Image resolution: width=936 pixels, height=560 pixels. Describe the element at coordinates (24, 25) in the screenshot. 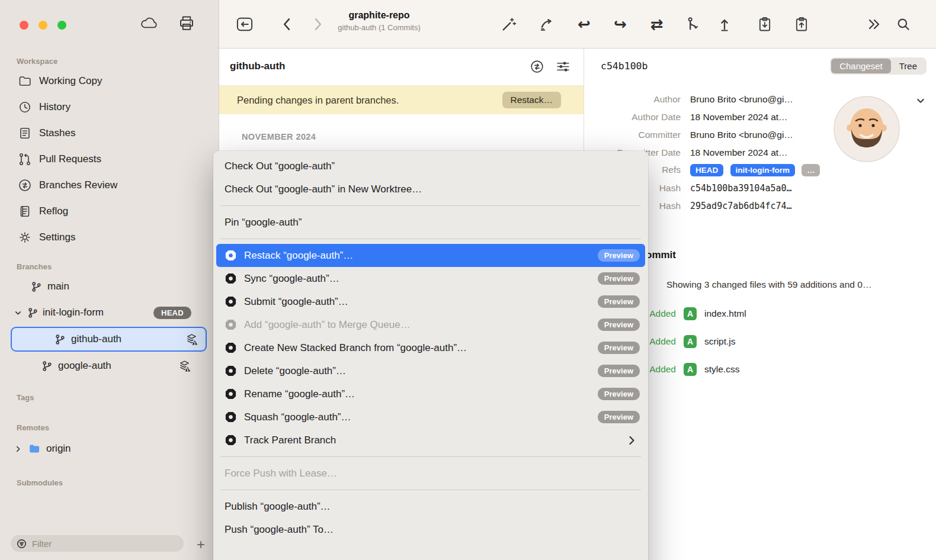

I see `close-window-button` at that location.